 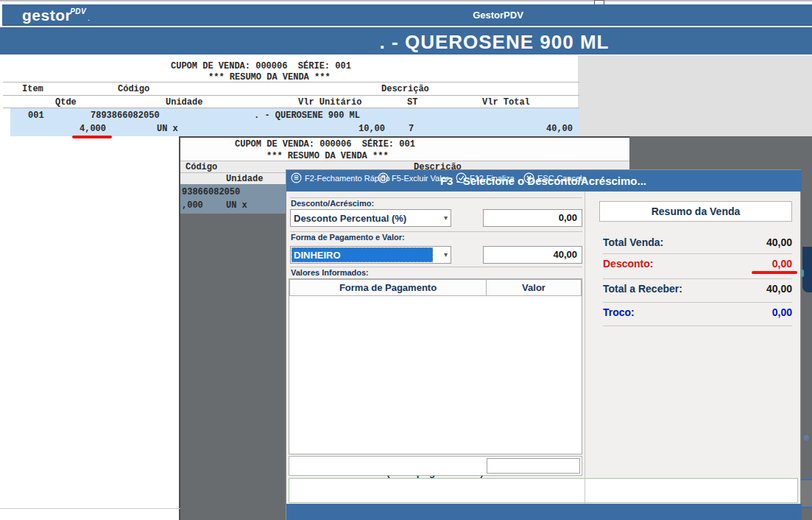 What do you see at coordinates (534, 287) in the screenshot?
I see `payments-col-valor: Valor` at bounding box center [534, 287].